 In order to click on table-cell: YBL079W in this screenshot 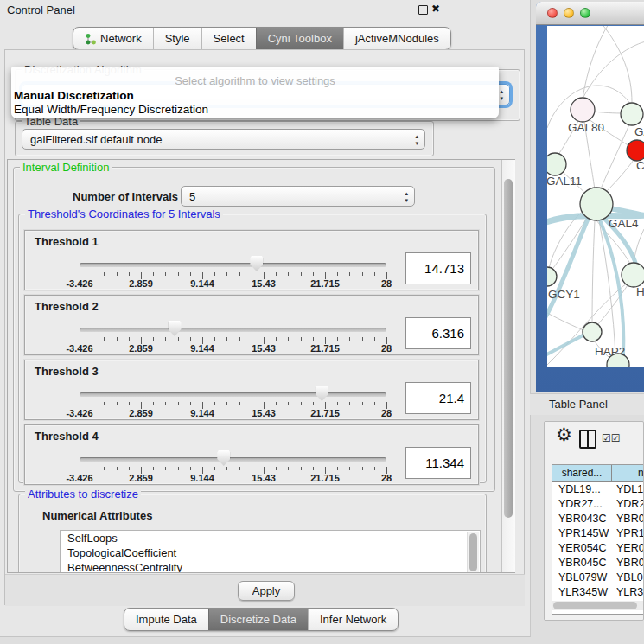, I will do `click(584, 577)`.